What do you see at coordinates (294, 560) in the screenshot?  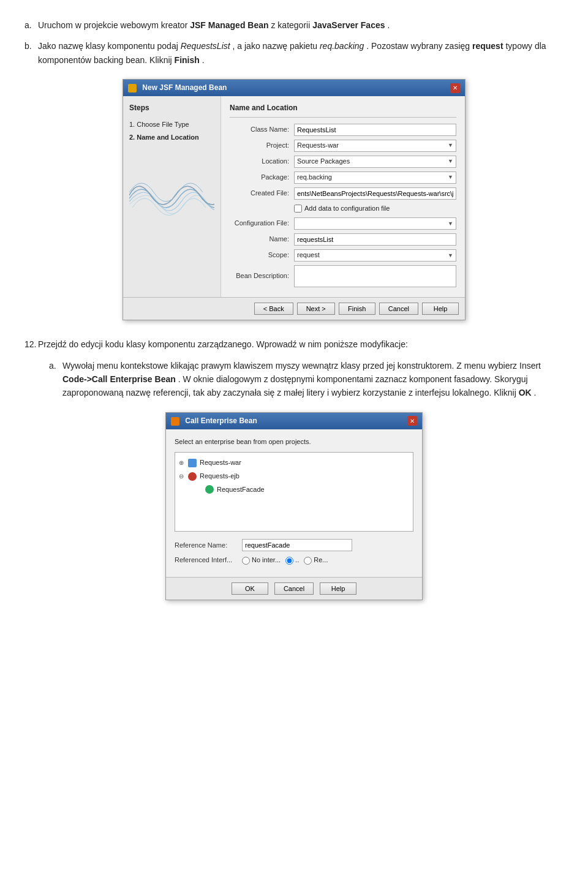 I see `ref-interf-row: Referenced Interf... No inter... .. Re..…` at bounding box center [294, 560].